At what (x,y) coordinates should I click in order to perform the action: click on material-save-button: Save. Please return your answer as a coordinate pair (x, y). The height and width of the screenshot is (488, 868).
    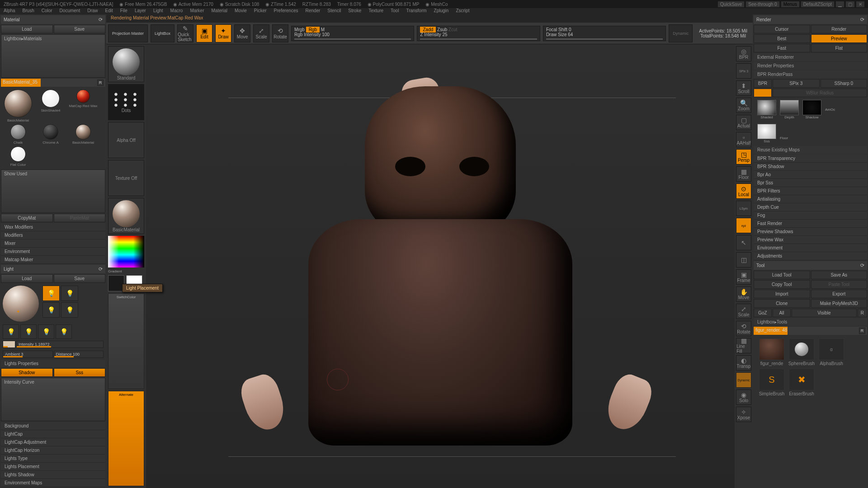
    Looking at the image, I should click on (80, 29).